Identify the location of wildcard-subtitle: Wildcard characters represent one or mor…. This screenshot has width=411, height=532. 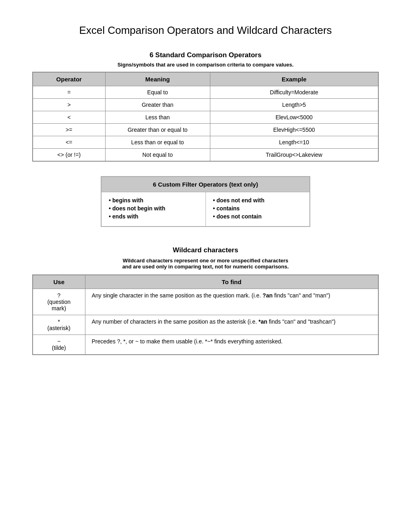
(206, 264).